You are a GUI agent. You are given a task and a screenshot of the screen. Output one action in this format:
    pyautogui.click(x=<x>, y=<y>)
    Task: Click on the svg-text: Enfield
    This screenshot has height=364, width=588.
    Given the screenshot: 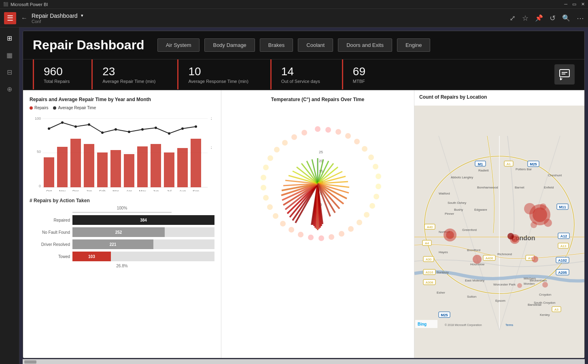 What is the action you would take?
    pyautogui.click(x=549, y=188)
    